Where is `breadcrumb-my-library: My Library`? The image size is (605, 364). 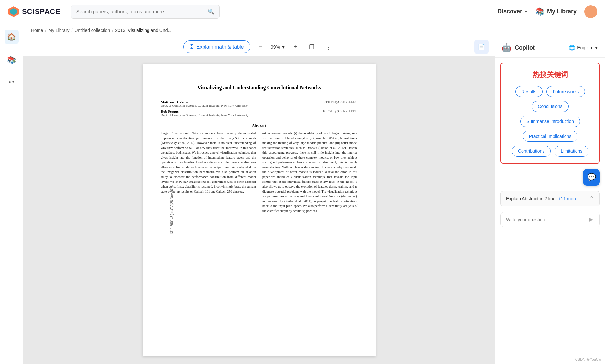 breadcrumb-my-library: My Library is located at coordinates (59, 30).